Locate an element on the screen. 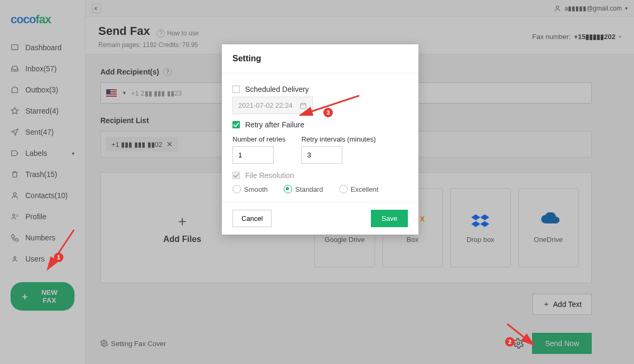 The width and height of the screenshot is (634, 364). res-label: Excellent is located at coordinates (365, 189).